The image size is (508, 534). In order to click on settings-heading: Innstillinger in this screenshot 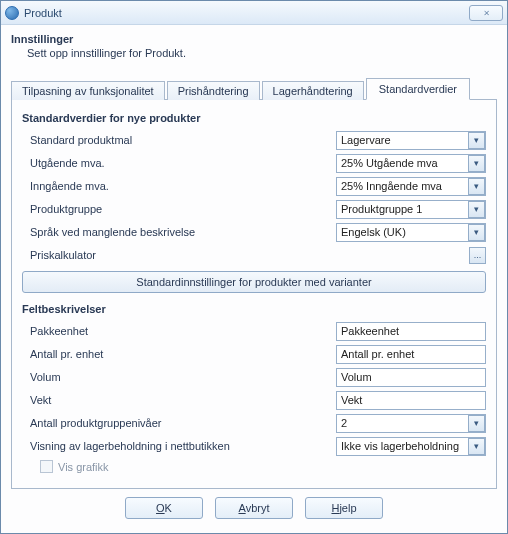, I will do `click(254, 39)`.